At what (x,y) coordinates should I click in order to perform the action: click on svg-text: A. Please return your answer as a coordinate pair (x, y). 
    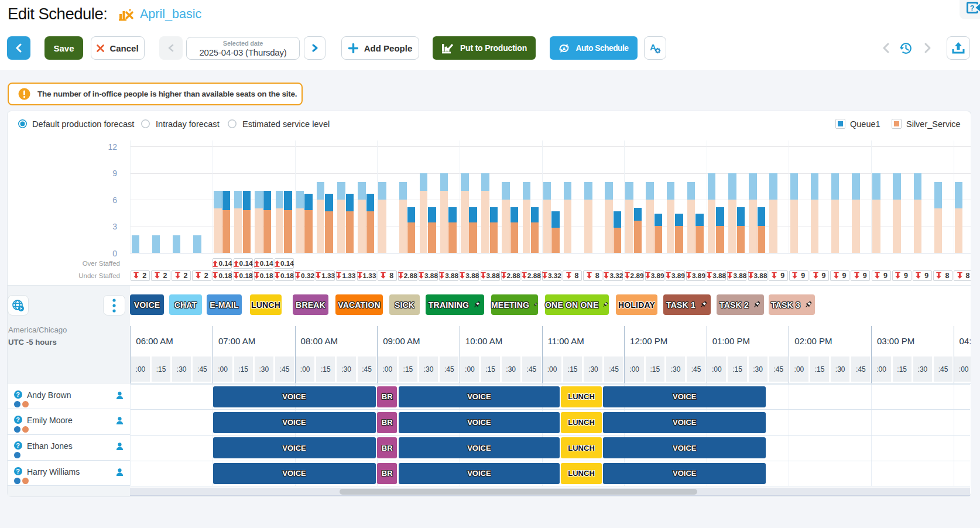
    Looking at the image, I should click on (564, 48).